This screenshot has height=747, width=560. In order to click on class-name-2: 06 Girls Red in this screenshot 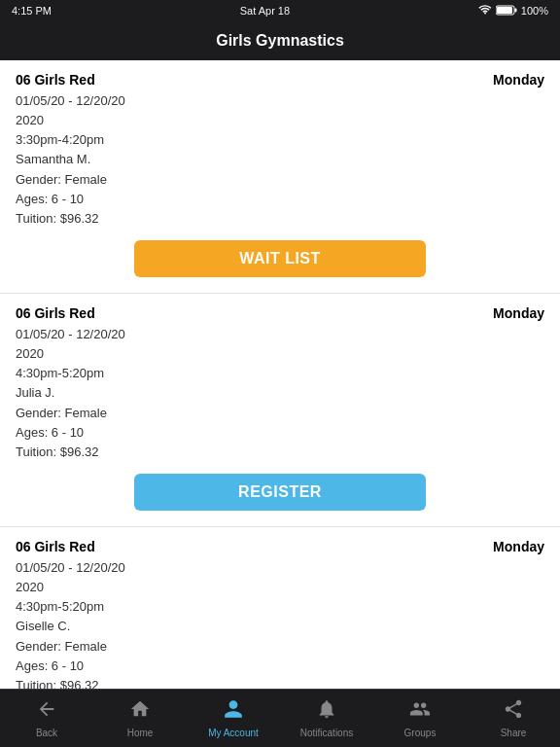, I will do `click(55, 547)`.